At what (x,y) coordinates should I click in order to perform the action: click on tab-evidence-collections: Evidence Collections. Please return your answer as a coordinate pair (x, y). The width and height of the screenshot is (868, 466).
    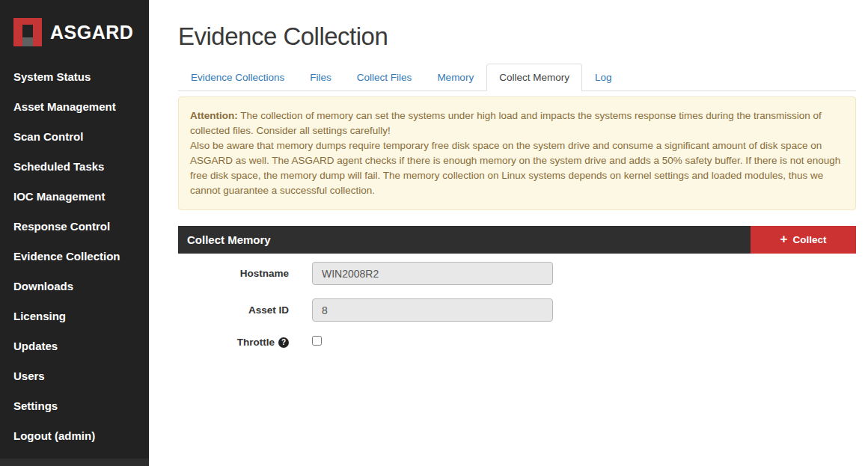
    Looking at the image, I should click on (238, 78).